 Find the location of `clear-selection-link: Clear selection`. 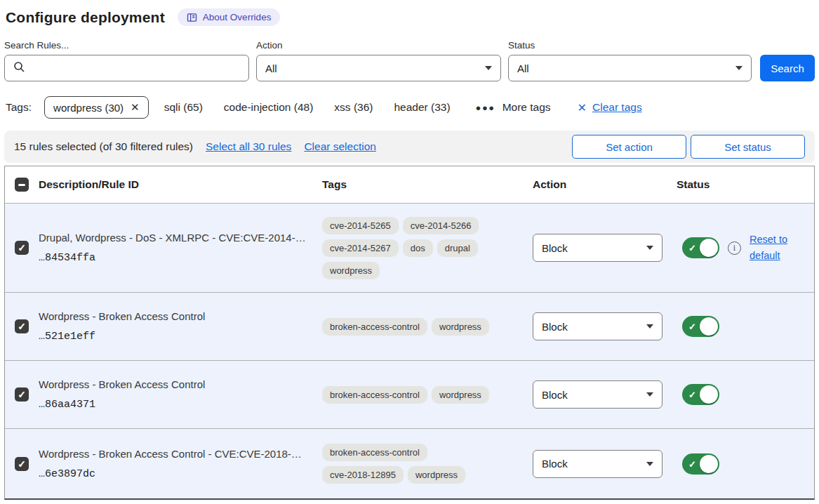

clear-selection-link: Clear selection is located at coordinates (340, 147).